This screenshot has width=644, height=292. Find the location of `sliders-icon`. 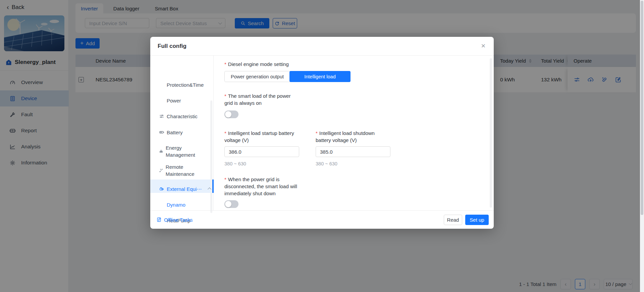

sliders-icon is located at coordinates (162, 116).